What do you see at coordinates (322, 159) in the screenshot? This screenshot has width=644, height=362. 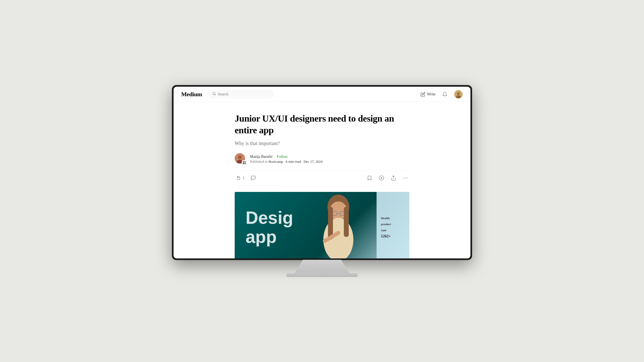 I see `author-row: Marija Barušić · Follow Published in Boo…` at bounding box center [322, 159].